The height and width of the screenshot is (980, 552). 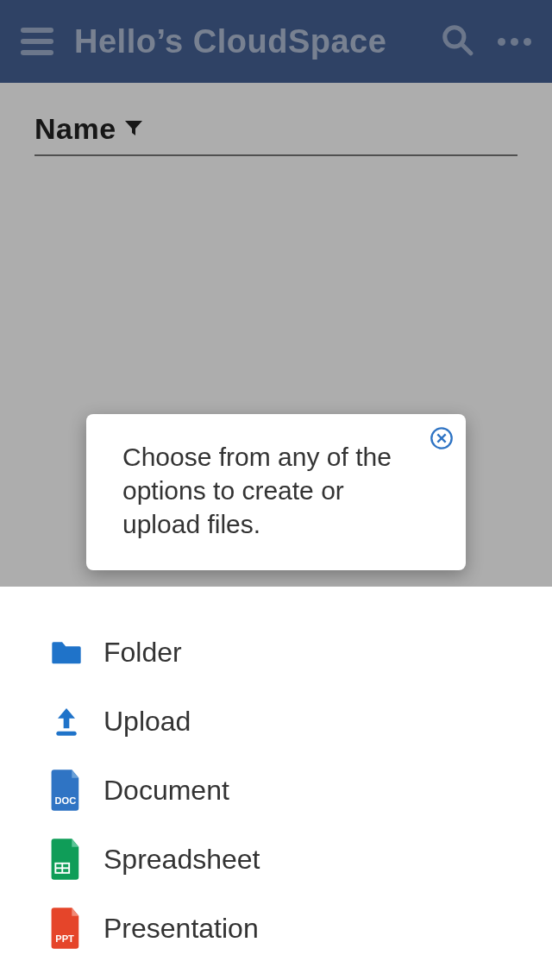 What do you see at coordinates (442, 438) in the screenshot?
I see `close-icon` at bounding box center [442, 438].